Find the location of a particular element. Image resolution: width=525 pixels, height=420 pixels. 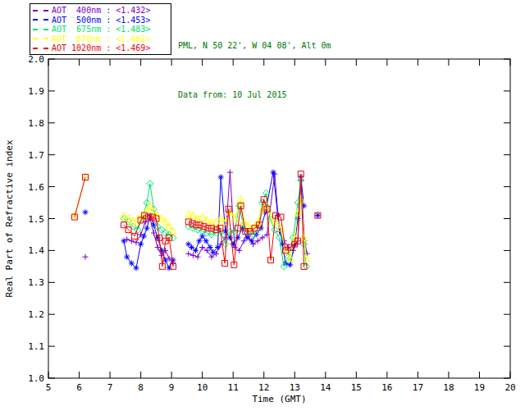

x-tick-label: 9 is located at coordinates (172, 387).